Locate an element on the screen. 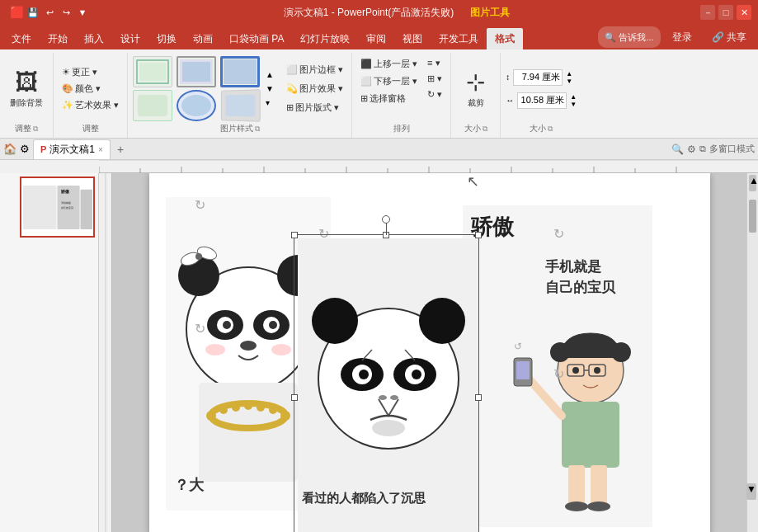  minimize-button: － is located at coordinates (708, 12).